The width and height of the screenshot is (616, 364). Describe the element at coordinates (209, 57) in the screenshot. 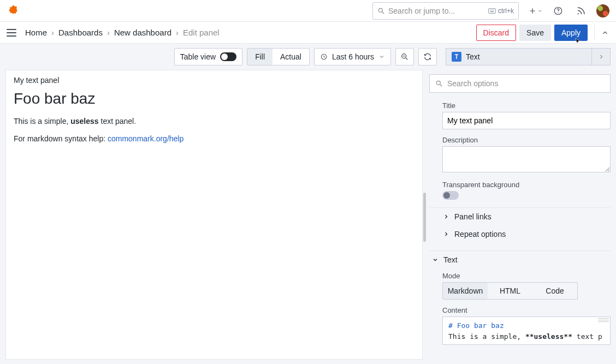

I see `table-view-toggle: Table view` at that location.